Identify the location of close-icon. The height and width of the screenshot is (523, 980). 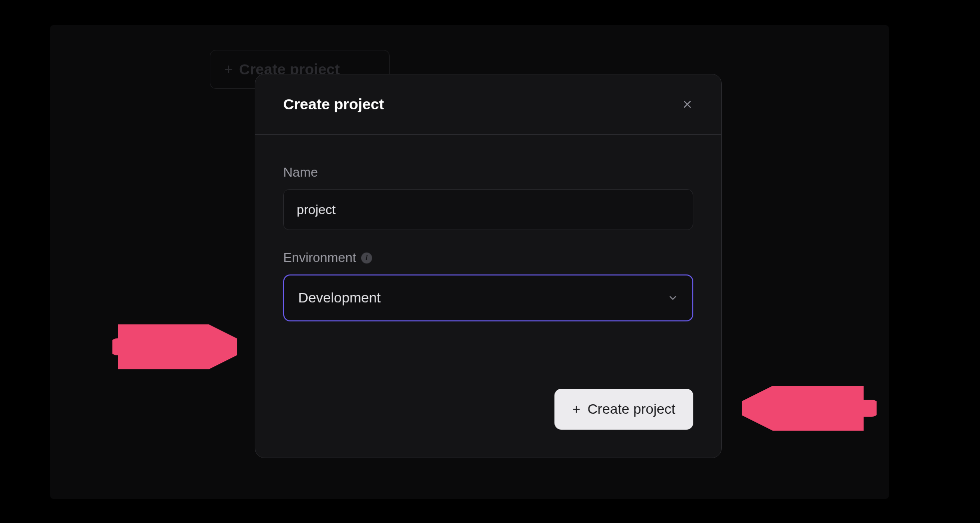
(687, 104).